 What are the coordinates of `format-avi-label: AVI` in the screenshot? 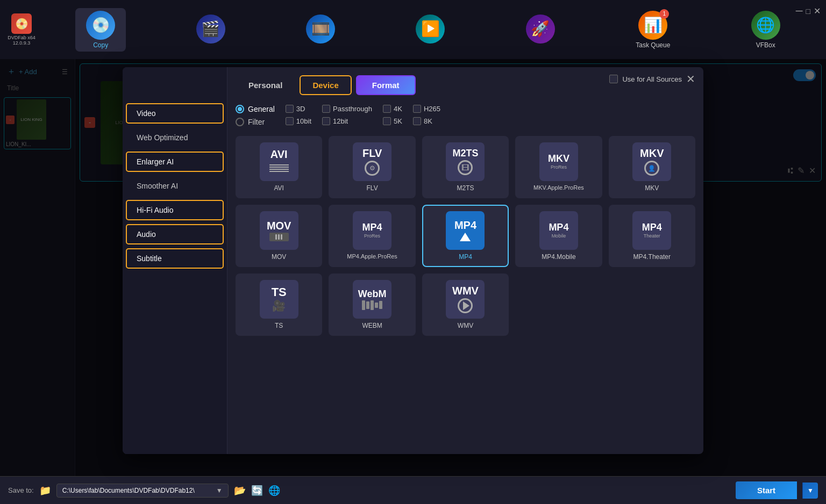 It's located at (279, 188).